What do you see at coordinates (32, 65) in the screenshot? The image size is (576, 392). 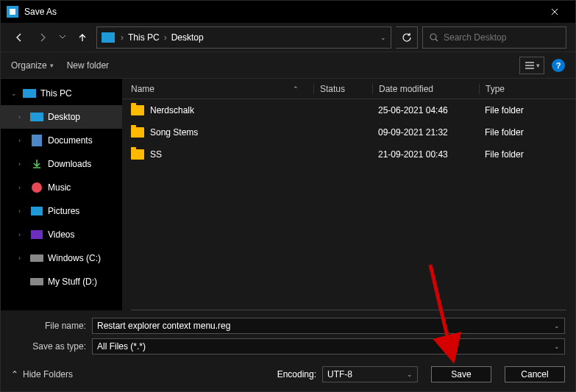 I see `organize-menu: Organize ▾` at bounding box center [32, 65].